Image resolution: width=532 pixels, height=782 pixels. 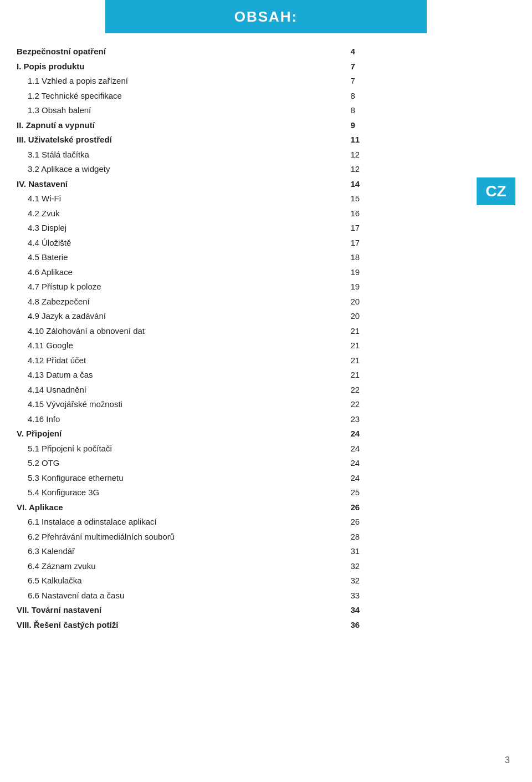 What do you see at coordinates (236, 537) in the screenshot?
I see `toc-row: 6.2 Přehrávání multimediálních souborů28` at bounding box center [236, 537].